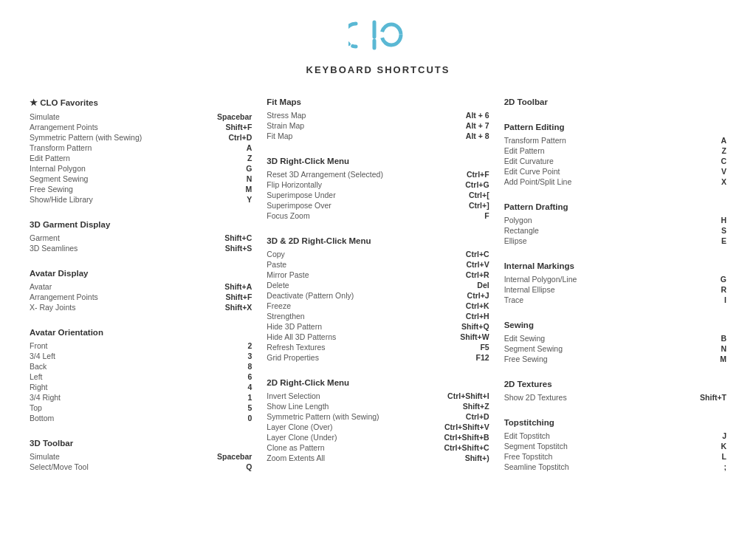 Image resolution: width=756 pixels, height=551 pixels. Describe the element at coordinates (378, 306) in the screenshot. I see `shortcut-row: FreezeCtrl+K` at that location.